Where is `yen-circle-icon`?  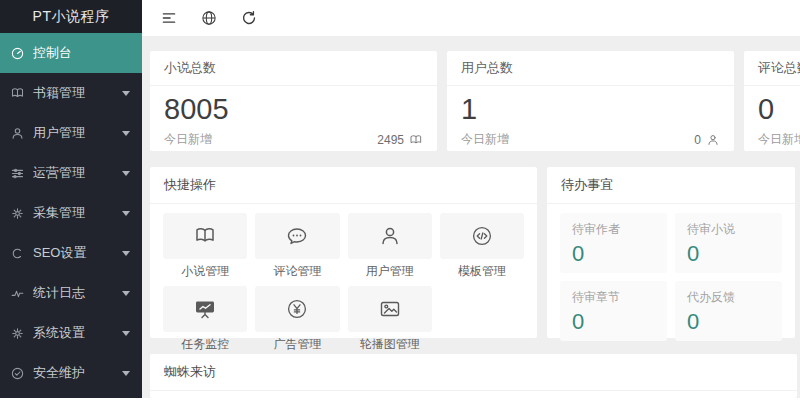 yen-circle-icon is located at coordinates (297, 309).